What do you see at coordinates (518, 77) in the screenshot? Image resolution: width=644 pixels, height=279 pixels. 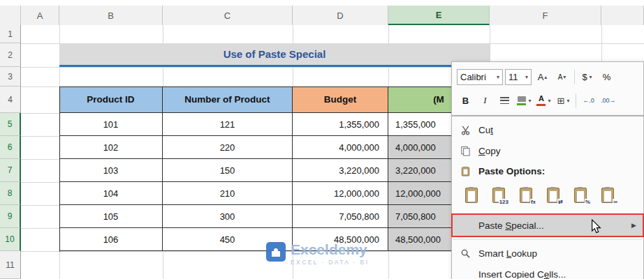 I see `font-size-select: 11 ▾` at bounding box center [518, 77].